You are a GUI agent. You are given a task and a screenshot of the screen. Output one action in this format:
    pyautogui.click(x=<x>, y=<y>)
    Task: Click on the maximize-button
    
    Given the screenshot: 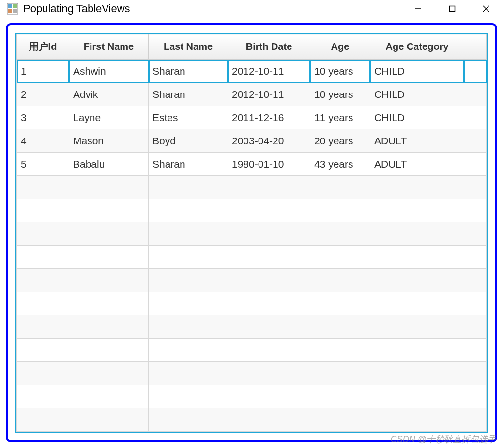 What is the action you would take?
    pyautogui.click(x=452, y=9)
    